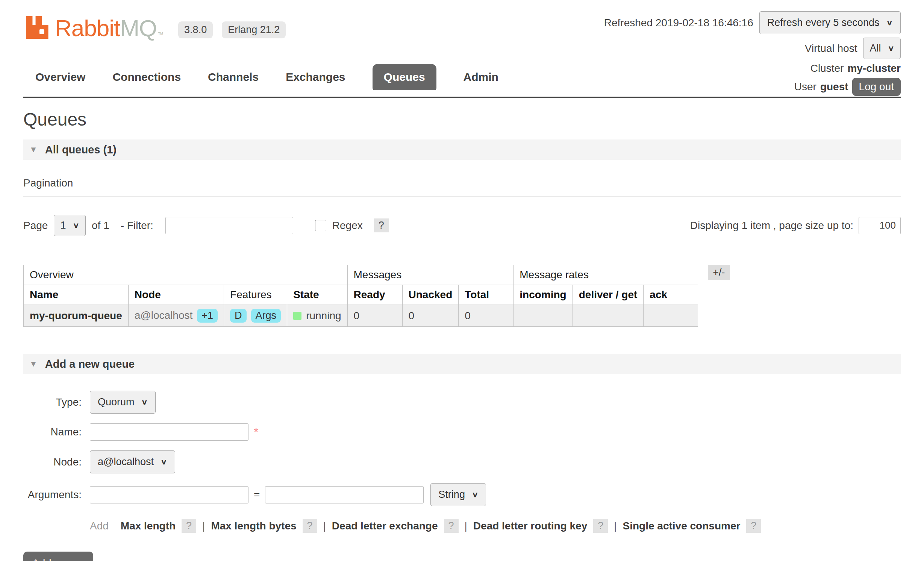  Describe the element at coordinates (297, 316) in the screenshot. I see `running-state-icon` at that location.